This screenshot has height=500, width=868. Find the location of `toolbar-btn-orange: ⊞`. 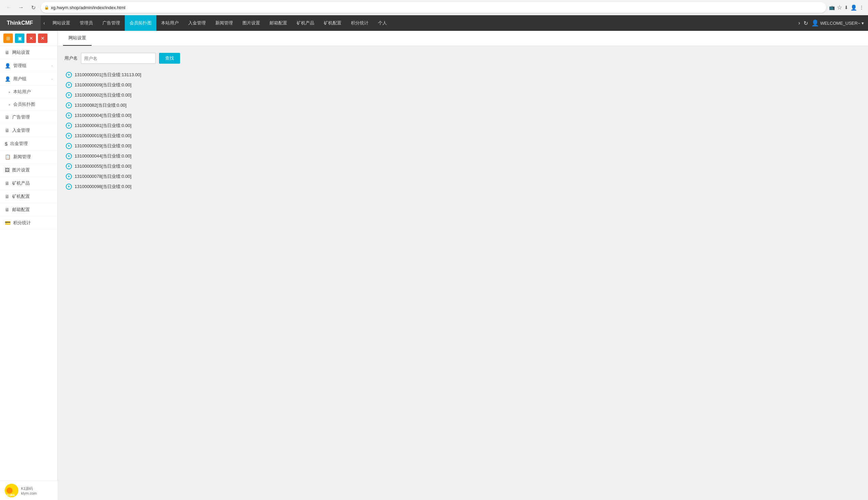

toolbar-btn-orange: ⊞ is located at coordinates (8, 38).